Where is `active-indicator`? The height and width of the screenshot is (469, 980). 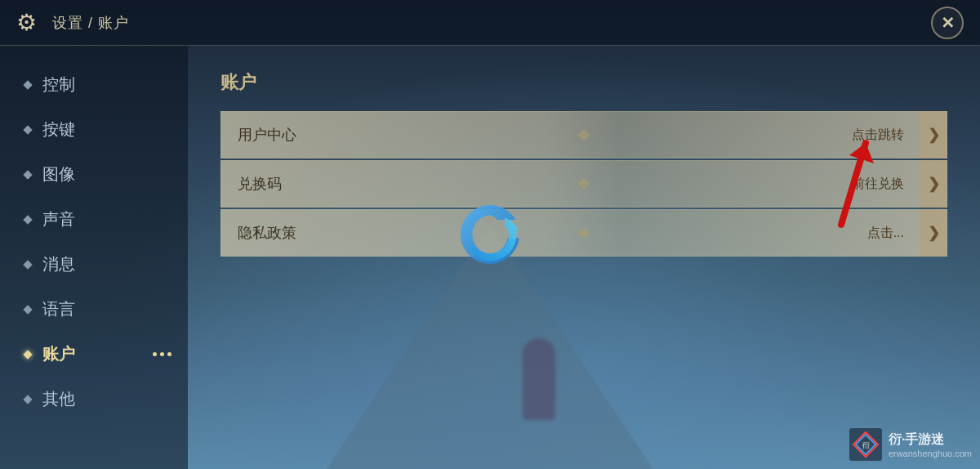
active-indicator is located at coordinates (162, 355).